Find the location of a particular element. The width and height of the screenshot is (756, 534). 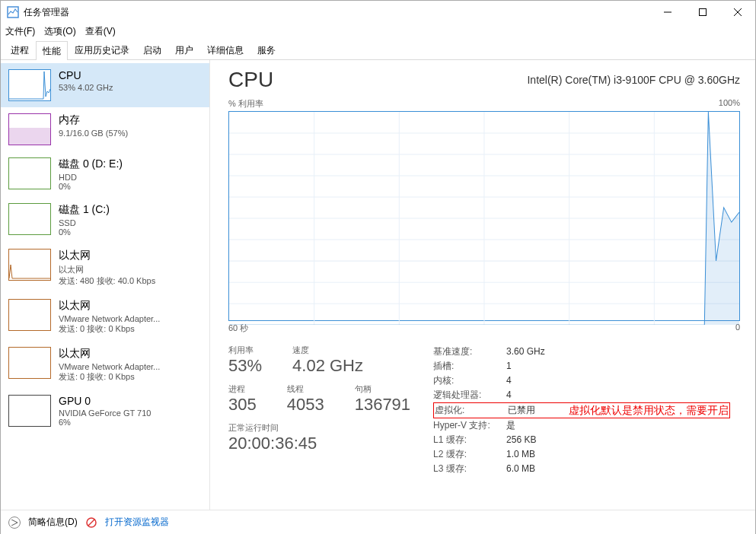

sidebar-item-ethernet2: 以太网VMware Network Adapter...发送: 0 接收: 0 … is located at coordinates (105, 365).